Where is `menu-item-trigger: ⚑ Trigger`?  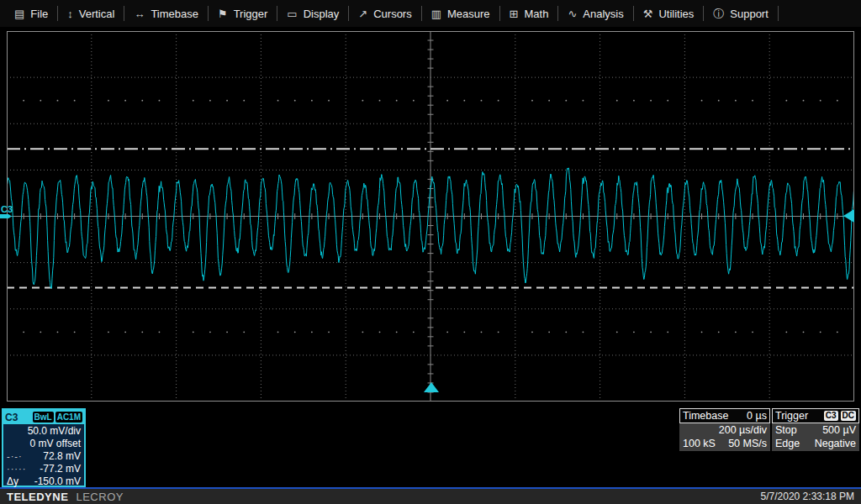
menu-item-trigger: ⚑ Trigger is located at coordinates (242, 13).